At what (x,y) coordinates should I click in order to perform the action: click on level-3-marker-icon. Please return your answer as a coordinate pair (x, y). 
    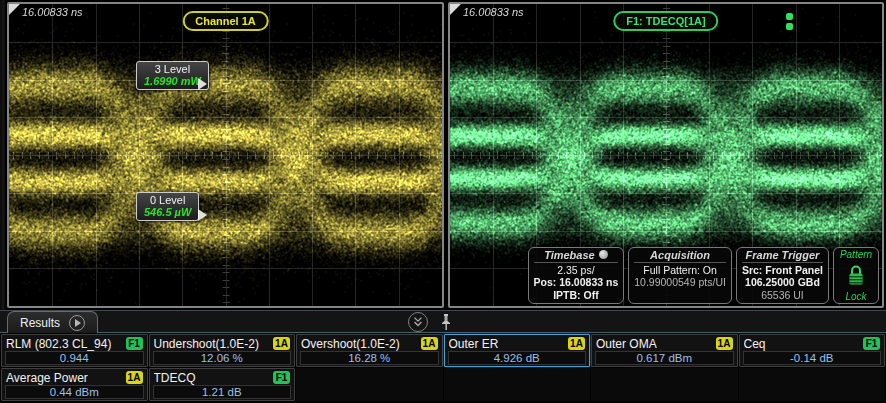
    Looking at the image, I should click on (202, 84).